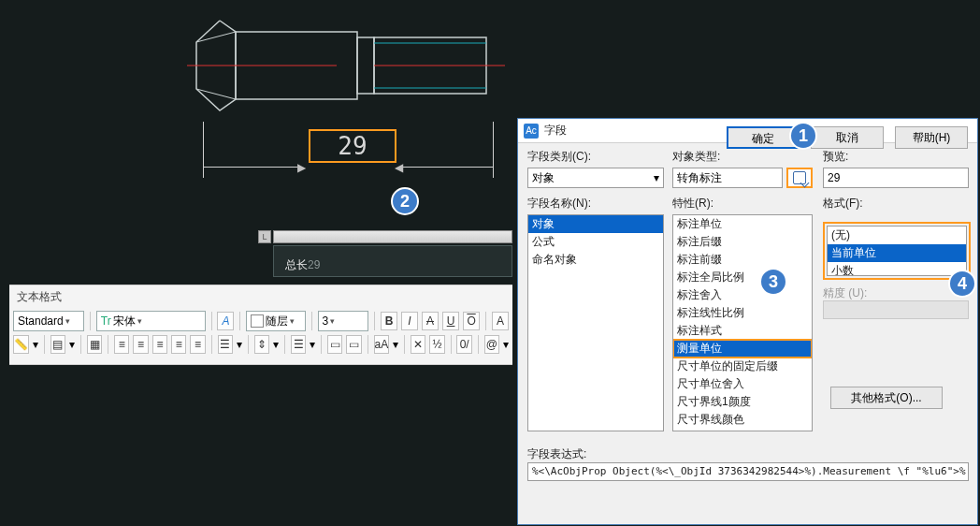 Image resolution: width=980 pixels, height=526 pixels. What do you see at coordinates (352, 146) in the screenshot?
I see `dimension-value: 29` at bounding box center [352, 146].